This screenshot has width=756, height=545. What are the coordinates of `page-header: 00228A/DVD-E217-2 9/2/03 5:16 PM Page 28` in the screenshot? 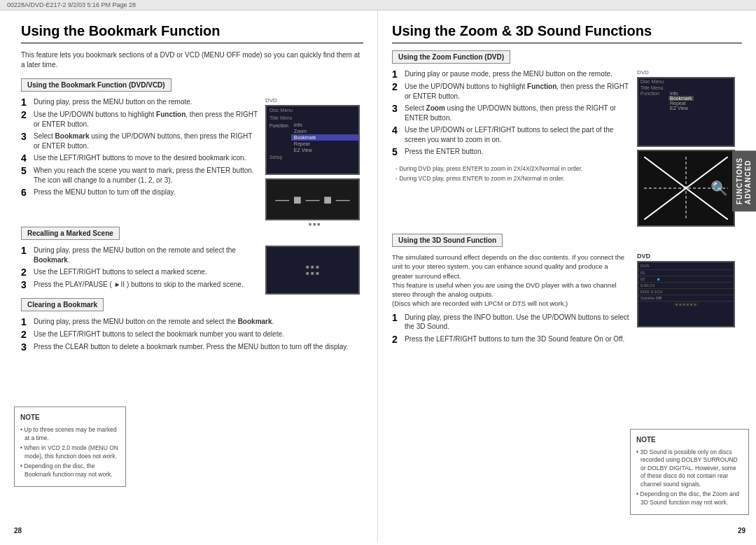 It's located at (378, 6).